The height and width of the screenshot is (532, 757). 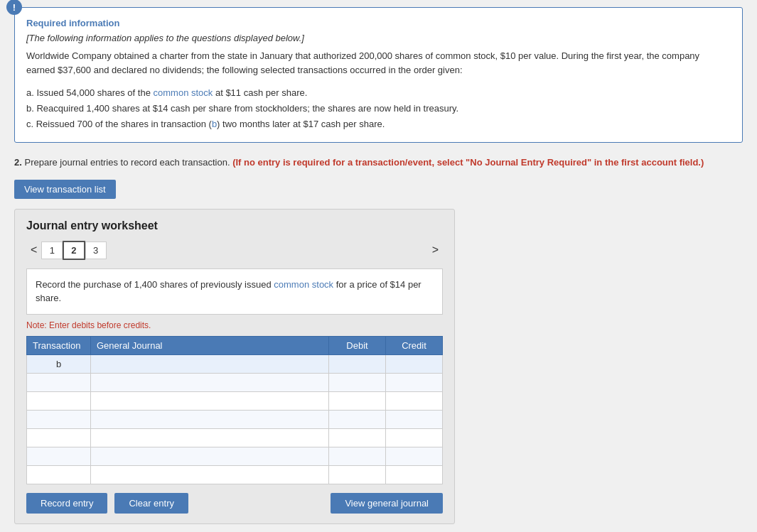 What do you see at coordinates (304, 284) in the screenshot?
I see `description-link: common stock` at bounding box center [304, 284].